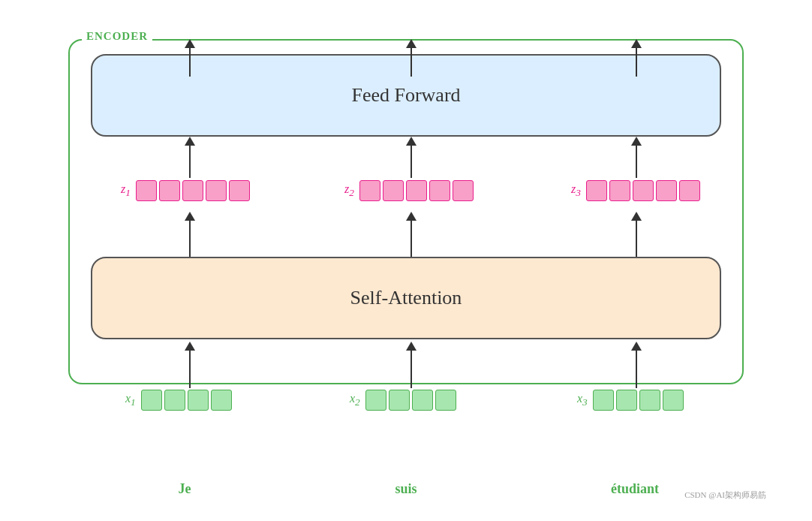 The height and width of the screenshot is (521, 812). Describe the element at coordinates (190, 234) in the screenshot. I see `sa-z1-arrow` at that location.